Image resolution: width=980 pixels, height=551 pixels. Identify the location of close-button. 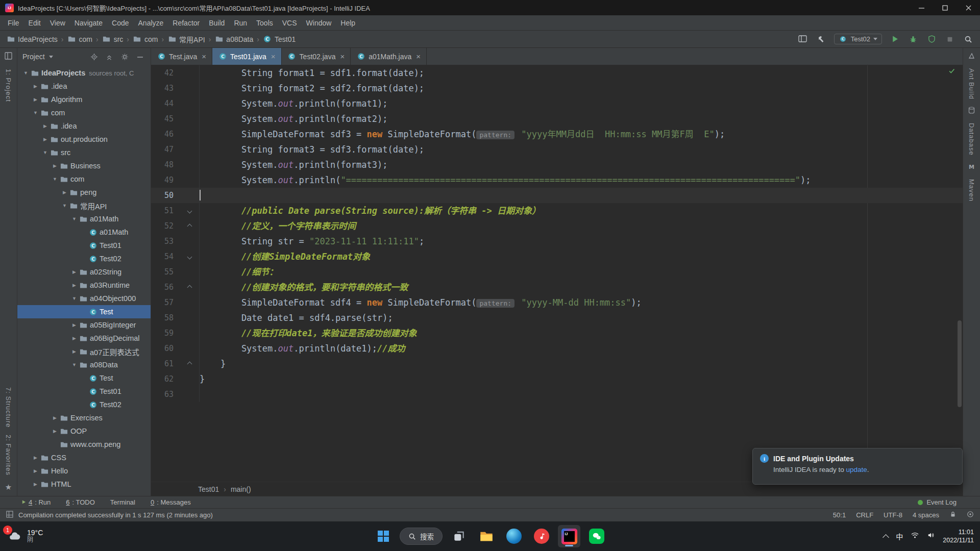
(968, 8).